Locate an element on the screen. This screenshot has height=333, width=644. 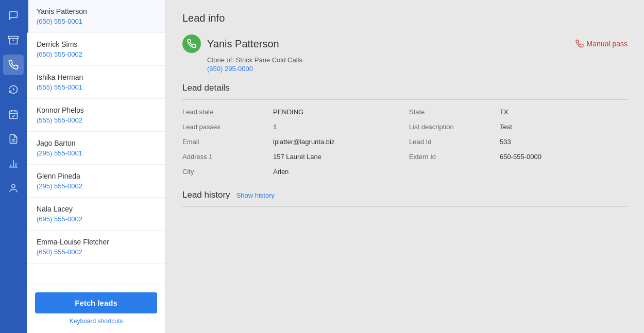
lead-item-phone: (695) 555-0002 is located at coordinates (97, 219).